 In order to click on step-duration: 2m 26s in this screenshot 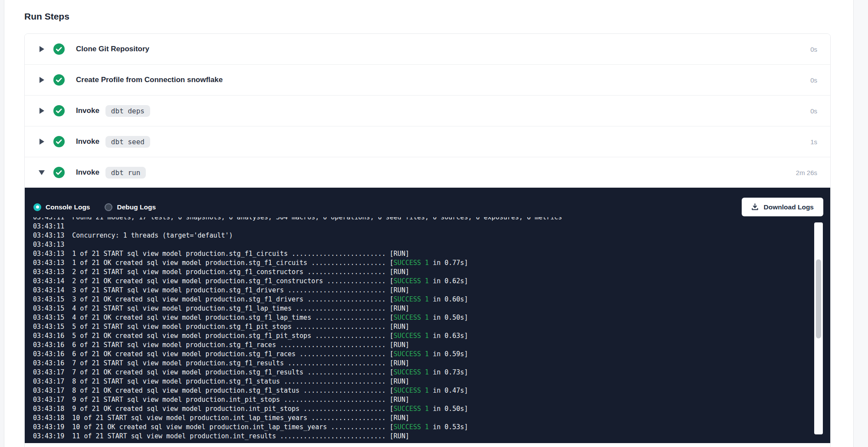, I will do `click(806, 173)`.